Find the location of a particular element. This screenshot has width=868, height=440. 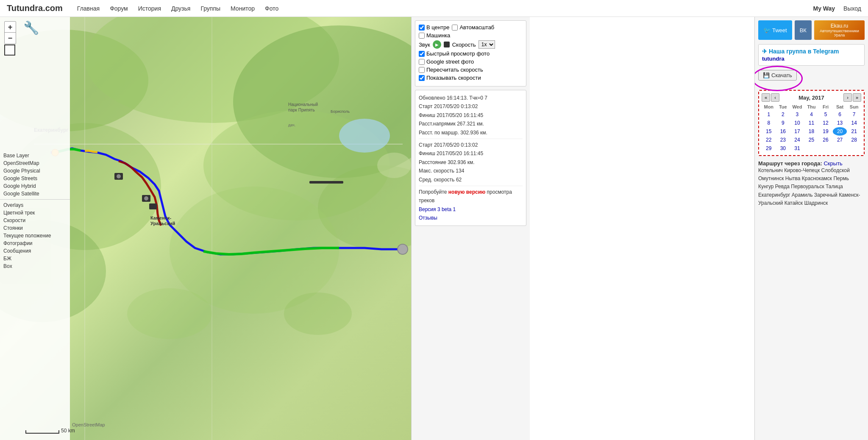

quick-photo-label: Быстрый просмотр фото is located at coordinates (454, 53).